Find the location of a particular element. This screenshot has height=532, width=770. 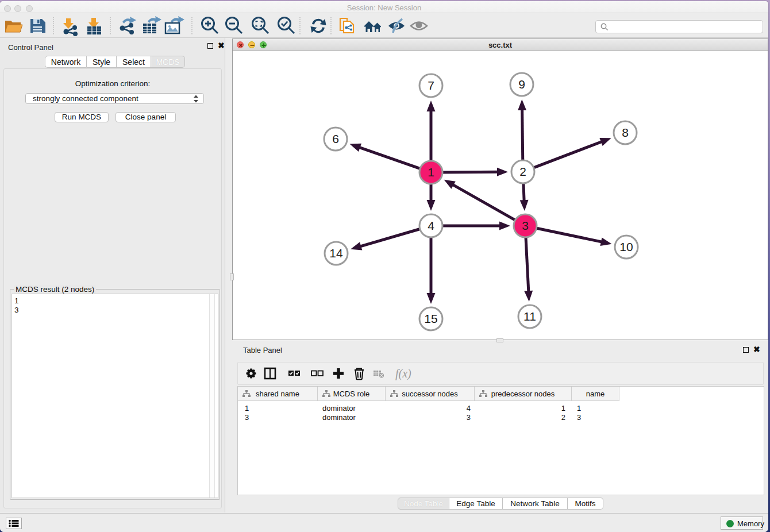

svg-text: 3 is located at coordinates (525, 225).